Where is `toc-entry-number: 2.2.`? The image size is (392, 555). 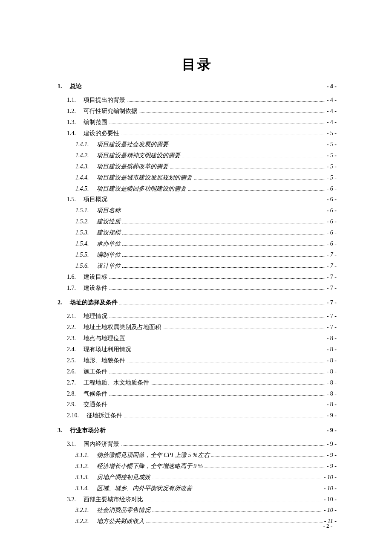
toc-entry-number: 2.2. is located at coordinates (72, 327).